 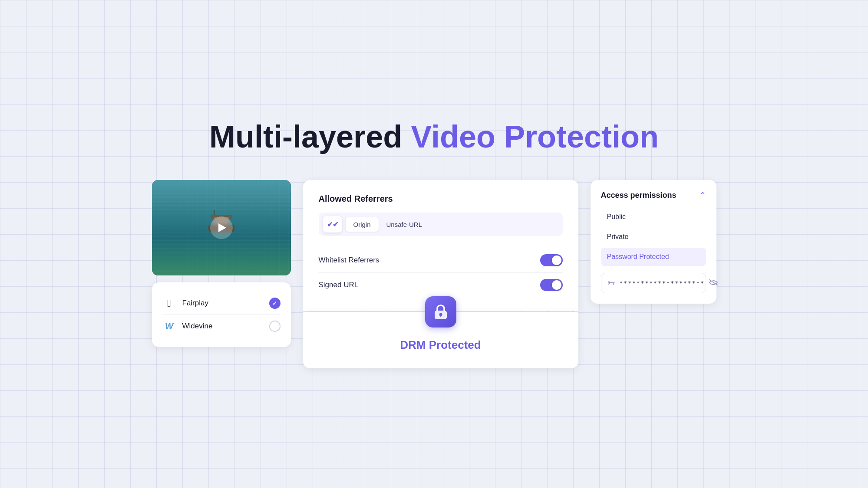 I want to click on page-title: Multi-layered Video Protection, so click(x=434, y=137).